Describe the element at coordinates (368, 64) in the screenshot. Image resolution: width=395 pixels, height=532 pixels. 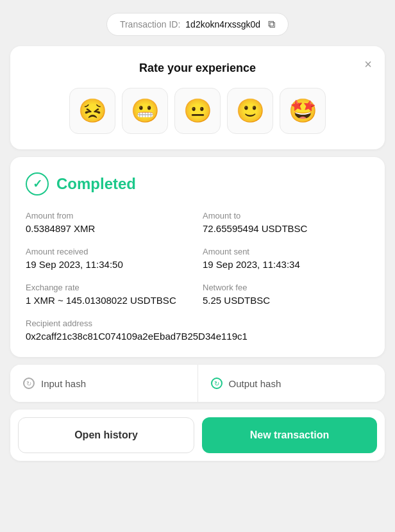
I see `close-button: ×` at that location.